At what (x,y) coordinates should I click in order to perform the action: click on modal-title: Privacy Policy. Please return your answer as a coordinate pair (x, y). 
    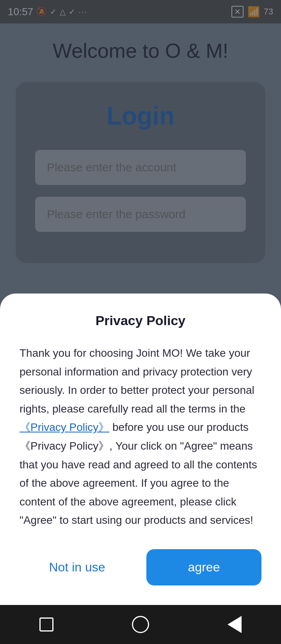
    Looking at the image, I should click on (140, 321).